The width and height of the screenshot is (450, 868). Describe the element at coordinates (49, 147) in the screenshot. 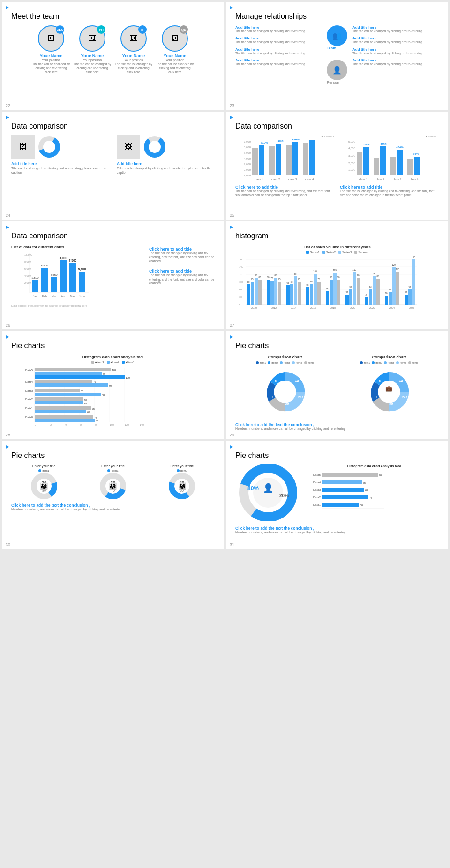

I see `donut-svg-1: 60%` at that location.